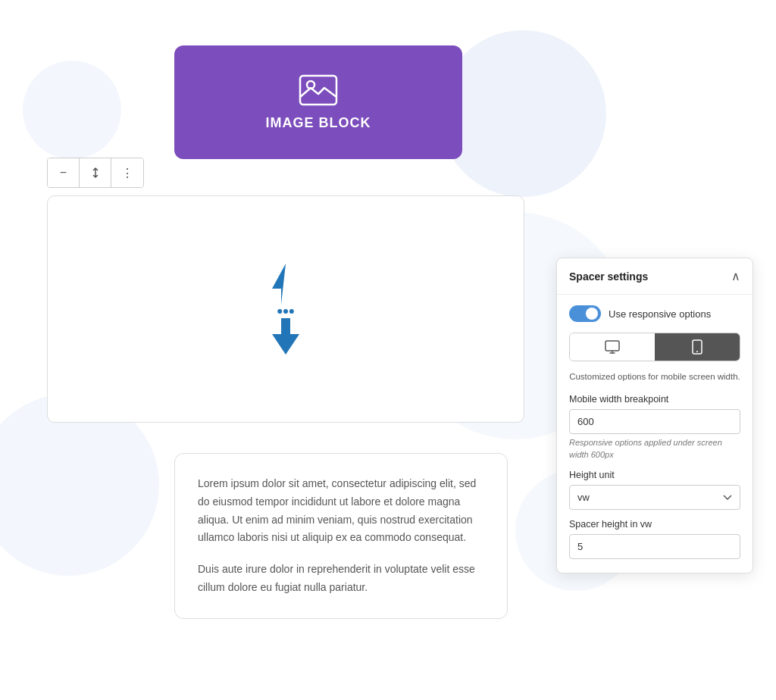  I want to click on settings-header: Spacer settings ∧, so click(655, 277).